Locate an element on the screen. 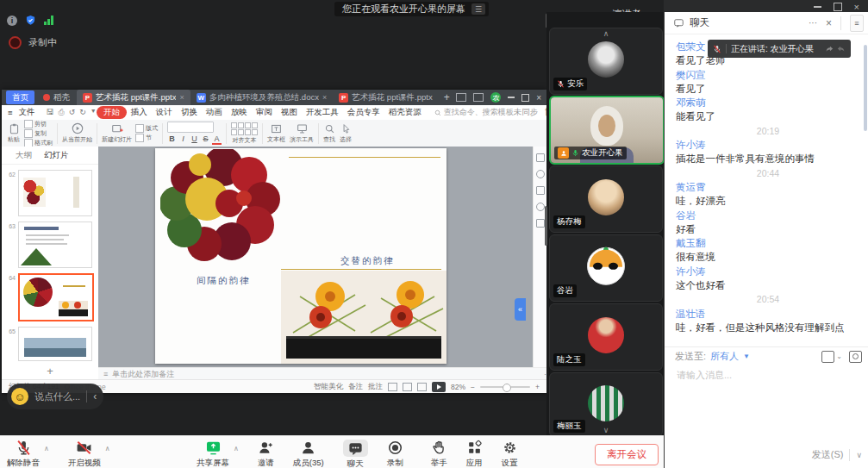 The width and height of the screenshot is (868, 468). notes-bar: ≡ 单击此处添加备注 ··· is located at coordinates (328, 374).